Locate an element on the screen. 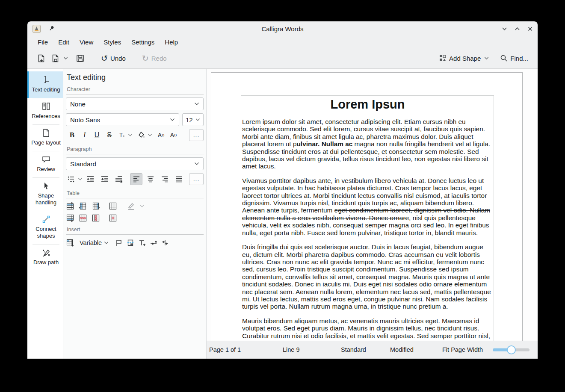 This screenshot has width=565, height=392. character-style-combobox: None is located at coordinates (135, 104).